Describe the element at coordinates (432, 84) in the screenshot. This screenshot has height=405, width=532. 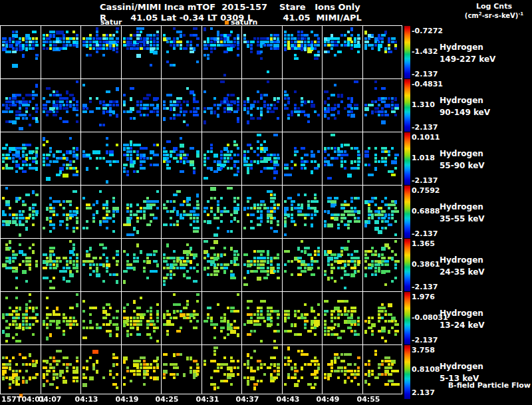
I see `cbar-max-row-2: -0.4831` at that location.